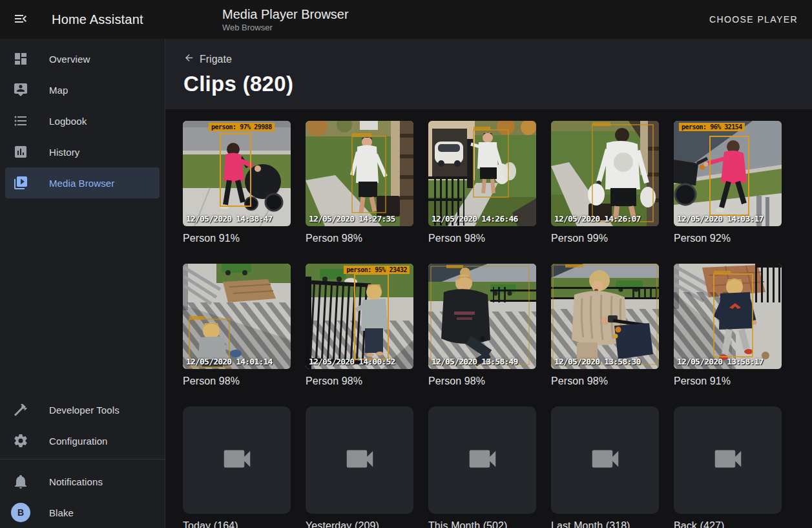 The height and width of the screenshot is (528, 812). What do you see at coordinates (352, 362) in the screenshot?
I see `timestamp-overlay: 12/05/2020 14:00:52` at bounding box center [352, 362].